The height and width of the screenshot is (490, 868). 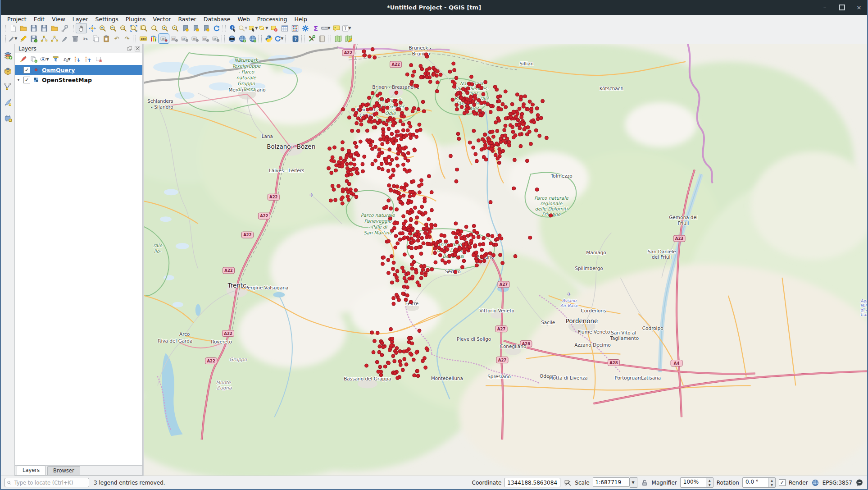 What do you see at coordinates (175, 28) in the screenshot?
I see `zoom-next-button` at bounding box center [175, 28].